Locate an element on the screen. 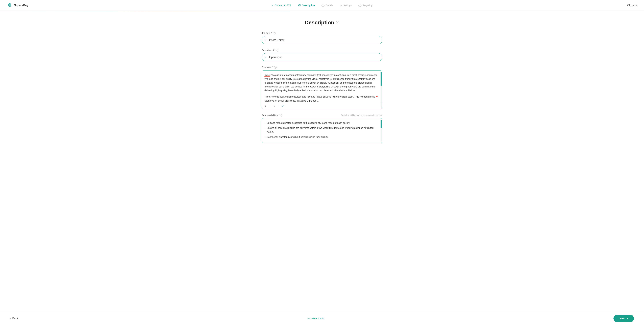 The width and height of the screenshot is (644, 325). next-chevron-icon: › is located at coordinates (628, 318).